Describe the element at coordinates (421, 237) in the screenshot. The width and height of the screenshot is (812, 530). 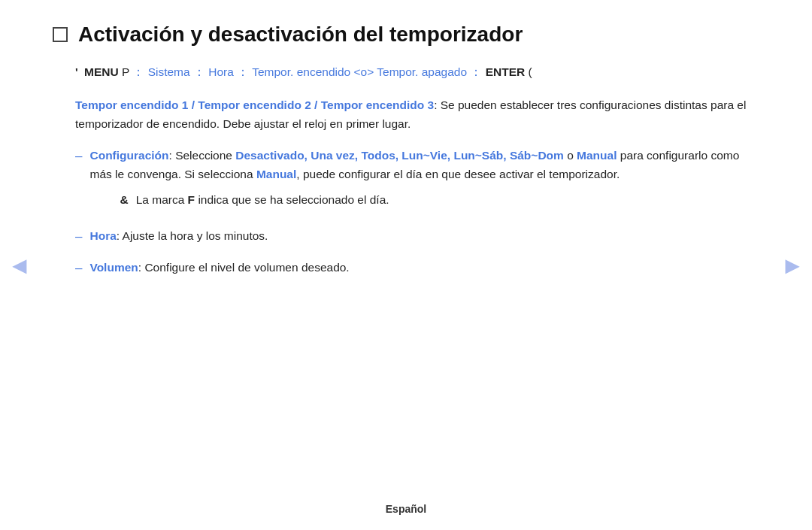
I see `bullet-content-hora: Hora: Ajuste la hora y los minutos.` at that location.